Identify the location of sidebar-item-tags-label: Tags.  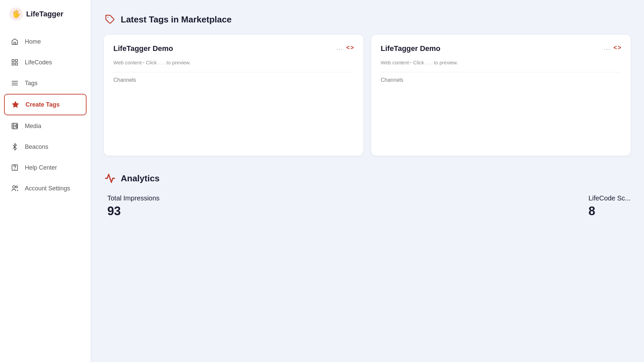
(31, 83).